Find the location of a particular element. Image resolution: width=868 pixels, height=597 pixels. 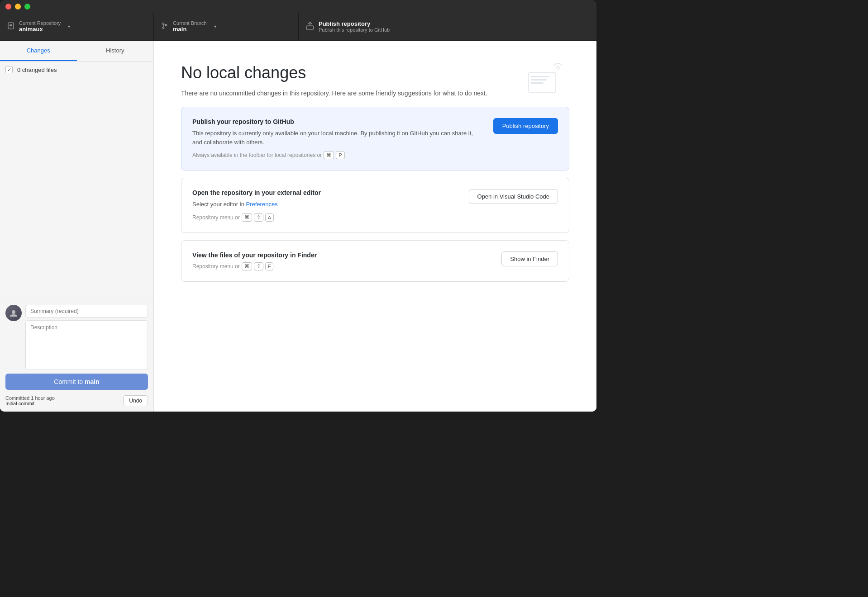

no-changes-title: No local changes is located at coordinates (334, 73).